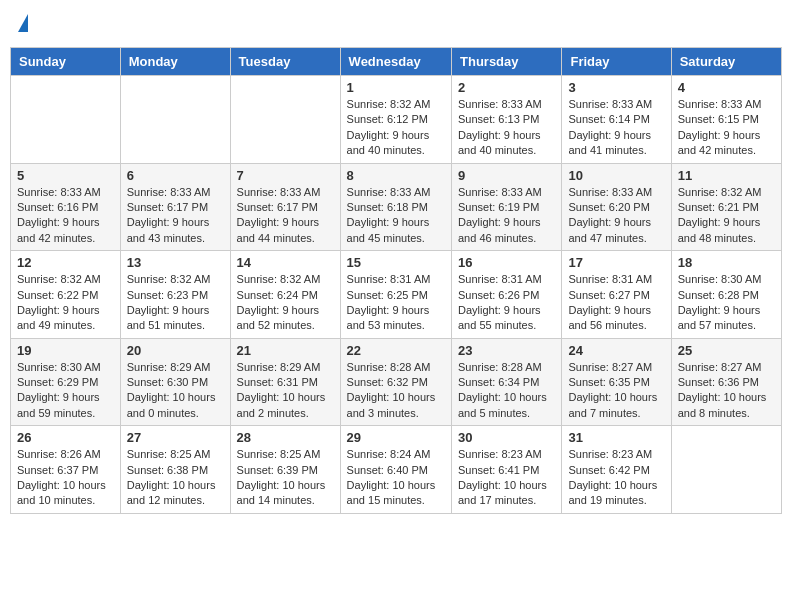  Describe the element at coordinates (616, 262) in the screenshot. I see `day-number: 17` at that location.